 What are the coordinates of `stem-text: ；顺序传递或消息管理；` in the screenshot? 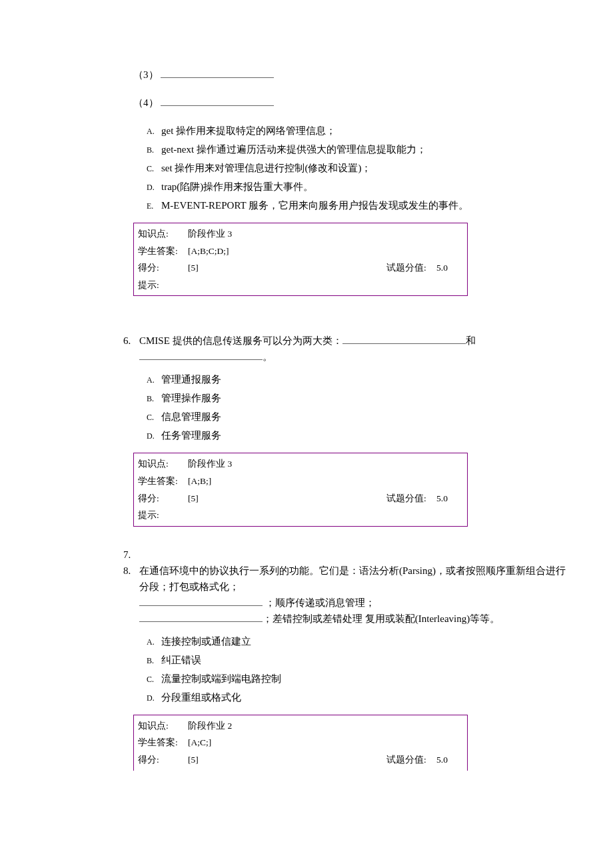 It's located at (318, 603).